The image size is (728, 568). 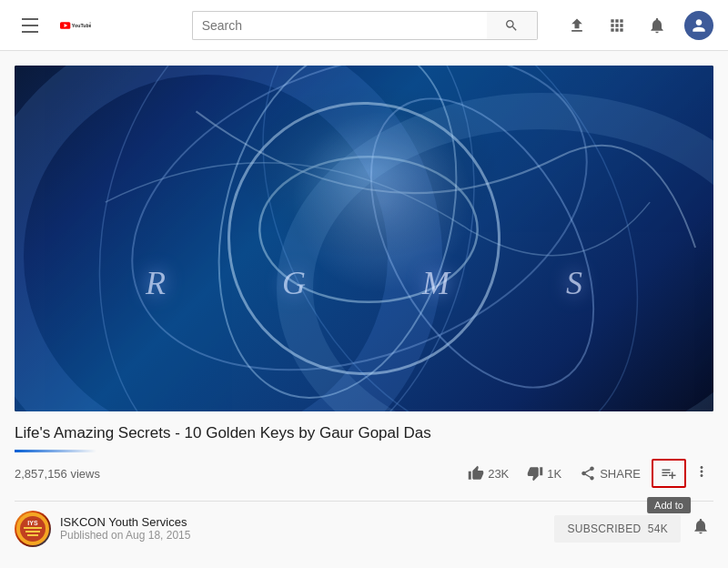 I want to click on channel-bell-icon, so click(x=701, y=526).